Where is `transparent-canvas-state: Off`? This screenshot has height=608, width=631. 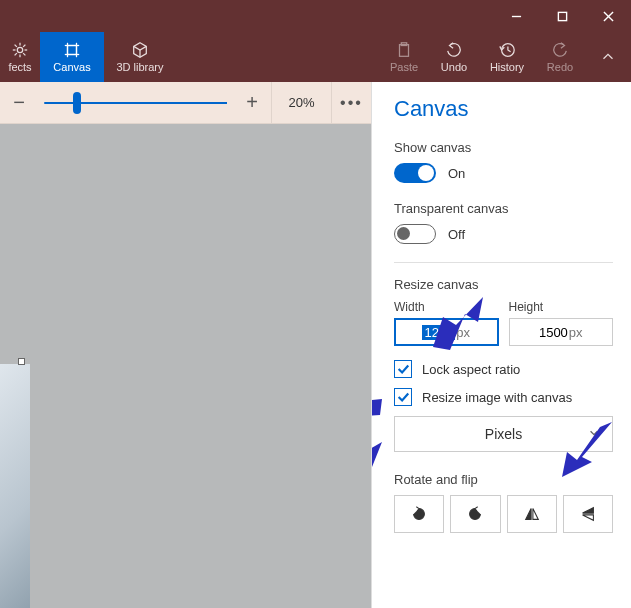
transparent-canvas-state: Off is located at coordinates (456, 234).